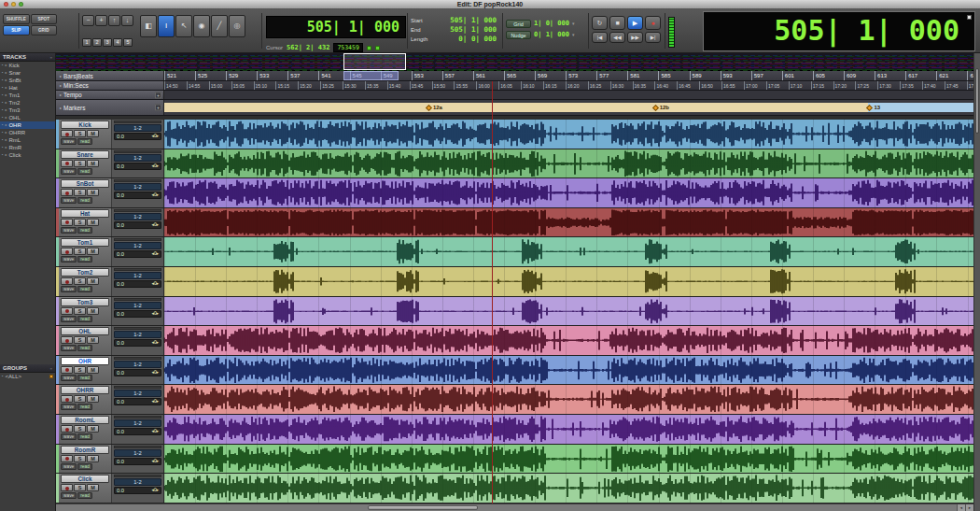 The image size is (980, 511). Describe the element at coordinates (17, 19) in the screenshot. I see `shuffle-mode-button: SHUFFLE` at that location.